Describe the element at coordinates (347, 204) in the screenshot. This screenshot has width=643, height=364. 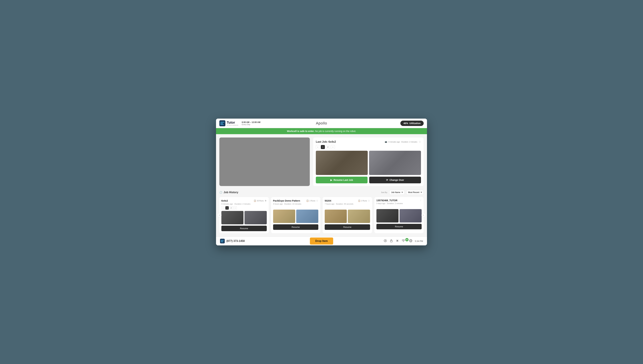
I see `job-card-2-time: 7 hours ago Duration: 35 seconds` at that location.